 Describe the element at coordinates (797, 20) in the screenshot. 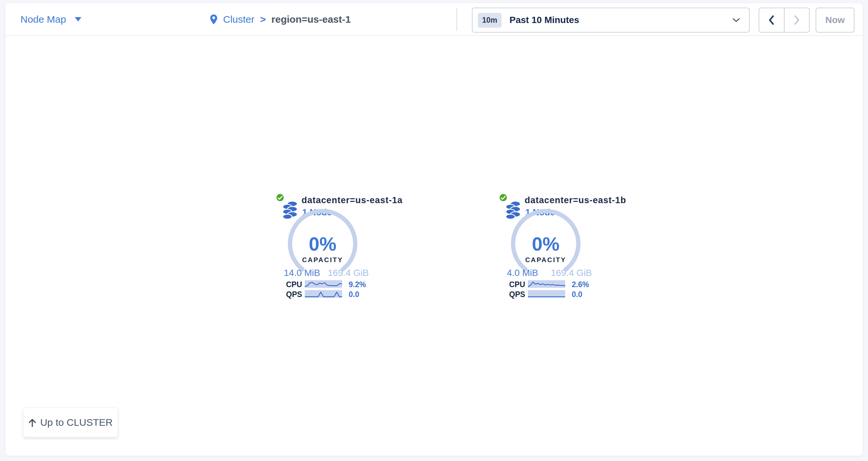

I see `time-forward-button` at that location.